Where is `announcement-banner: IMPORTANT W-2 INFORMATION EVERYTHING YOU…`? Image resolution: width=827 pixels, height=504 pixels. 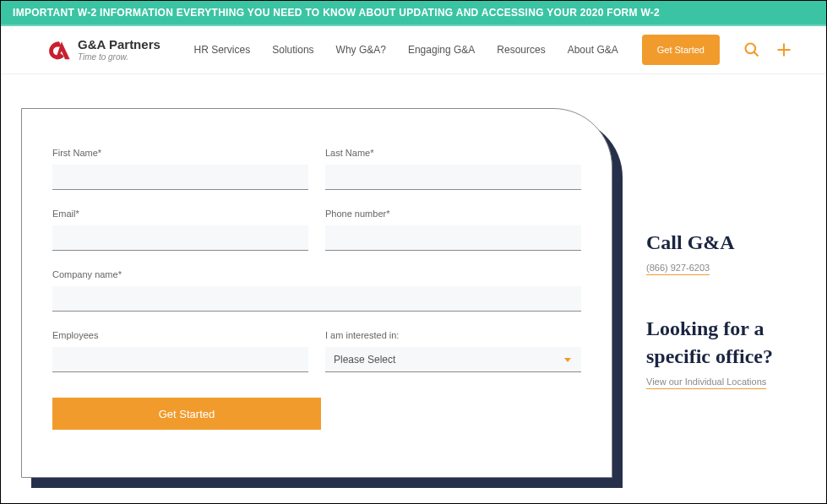
announcement-banner: IMPORTANT W-2 INFORMATION EVERYTHING YOU… is located at coordinates (414, 14).